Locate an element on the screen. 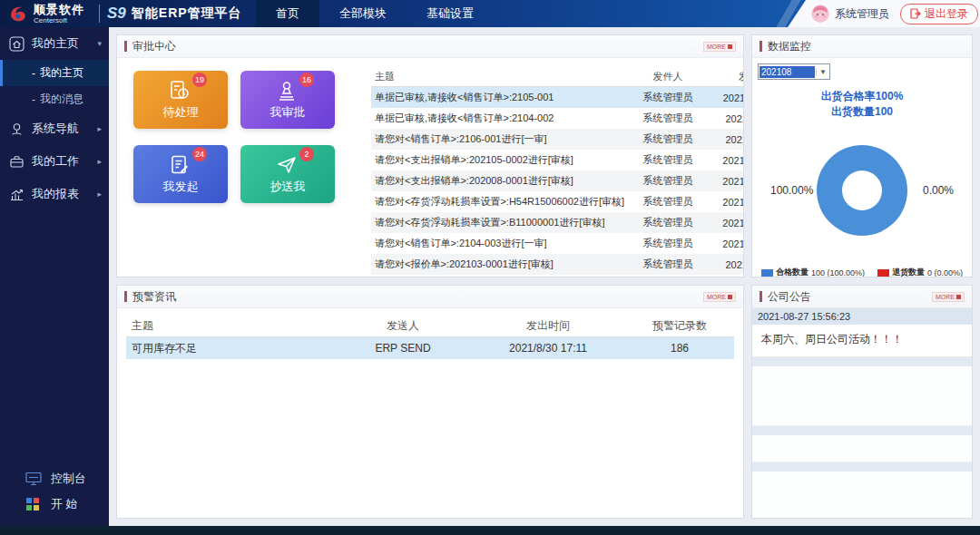 The width and height of the screenshot is (980, 535). cell-subject: 请您对<存货浮动耗损率设置>:H54R15006002进行[审核] is located at coordinates (497, 201).